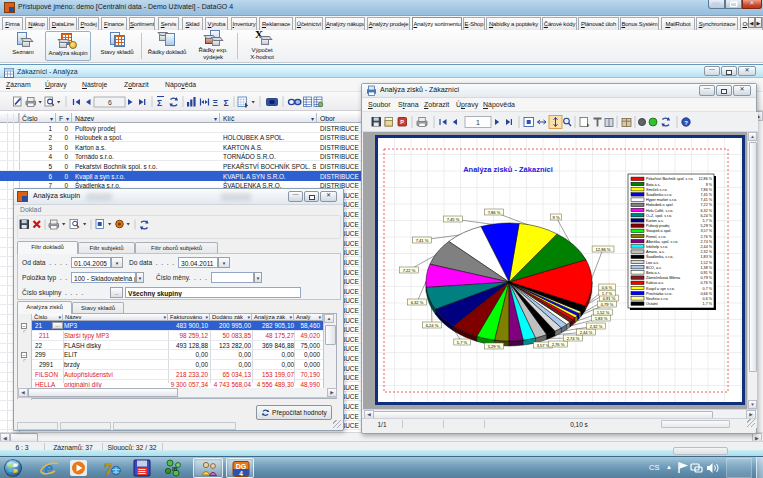 The image size is (763, 478). What do you see at coordinates (670, 179) in the screenshot?
I see `svg-text: Pekařství Bochník spol. s r.o.` at bounding box center [670, 179].